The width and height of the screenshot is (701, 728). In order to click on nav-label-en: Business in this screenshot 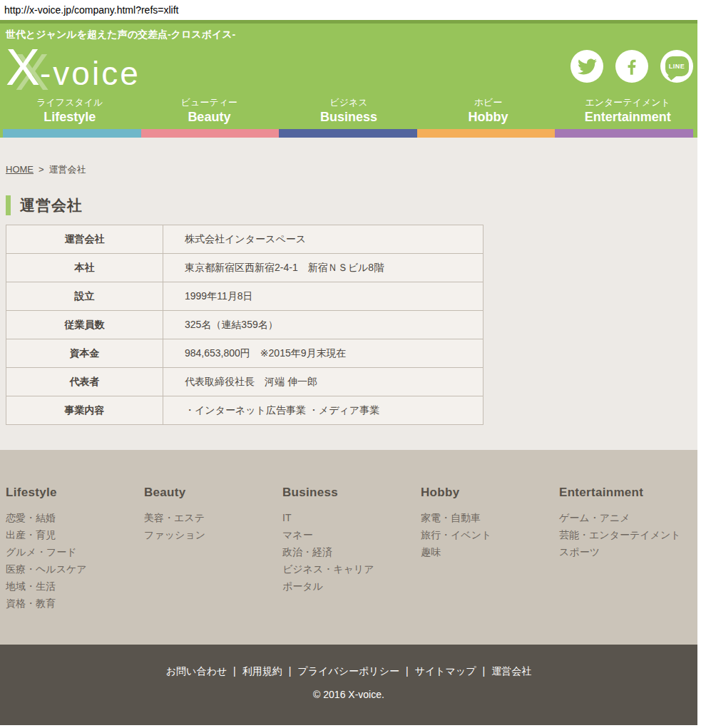, I will do `click(349, 117)`.